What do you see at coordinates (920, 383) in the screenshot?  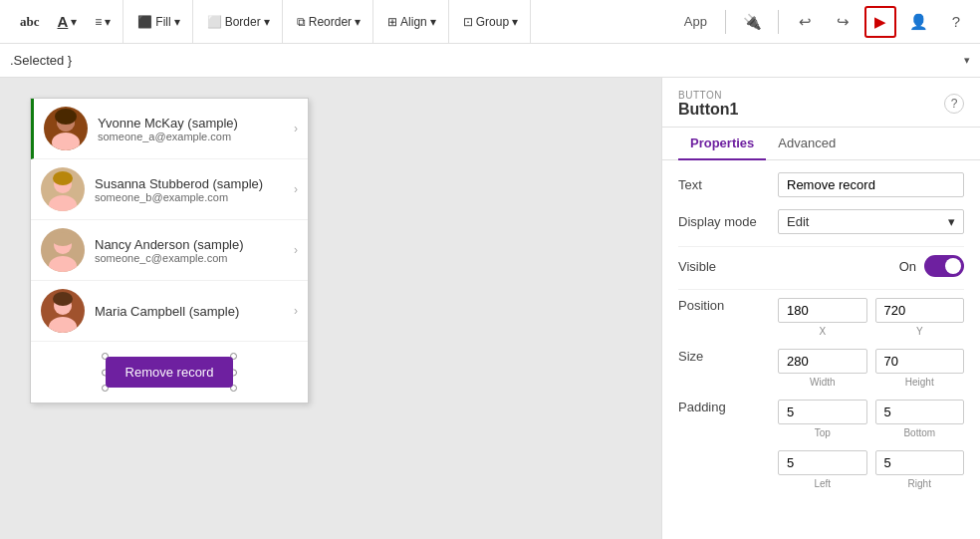 I see `prop-size-height-label: Height` at bounding box center [920, 383].